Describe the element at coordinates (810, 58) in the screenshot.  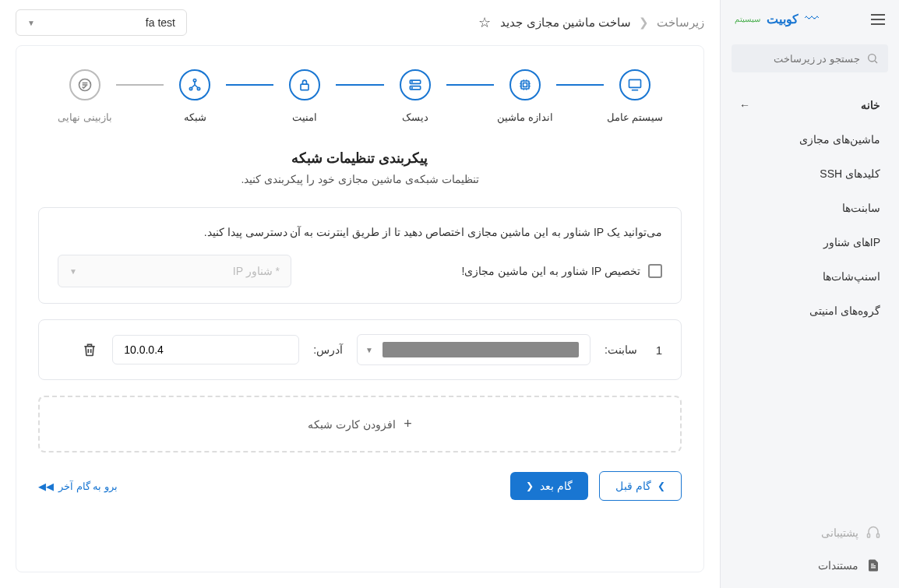
I see `search-box` at that location.